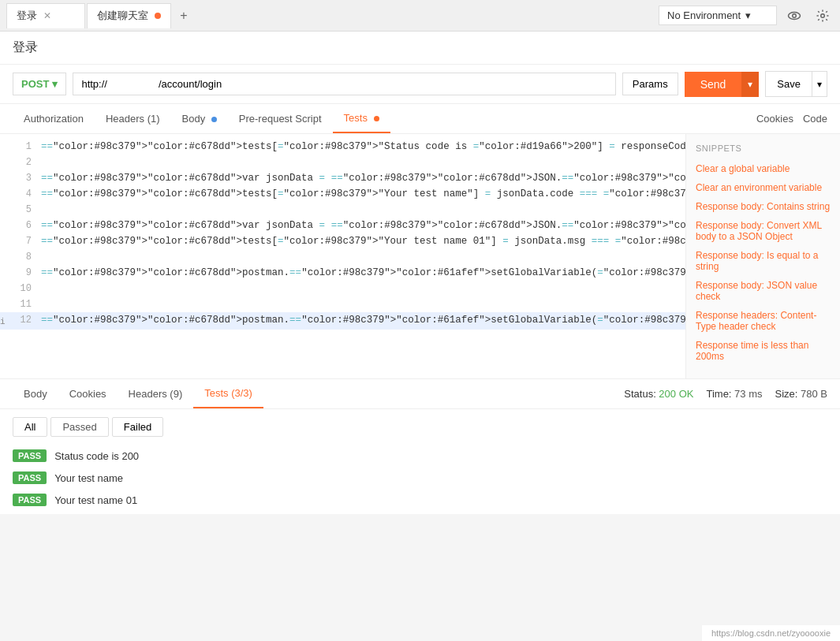  I want to click on snippets-title: SNIPPETS, so click(763, 150).